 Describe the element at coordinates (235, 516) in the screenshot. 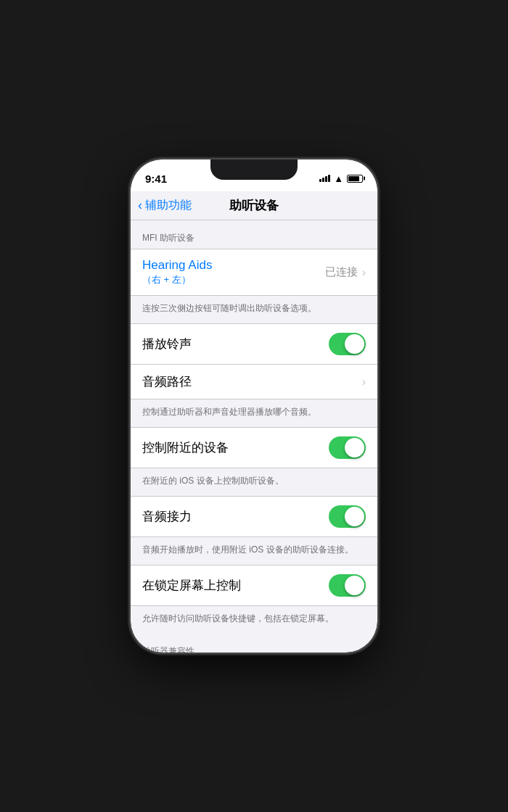

I see `audio-handoff-title: 音频接力` at that location.